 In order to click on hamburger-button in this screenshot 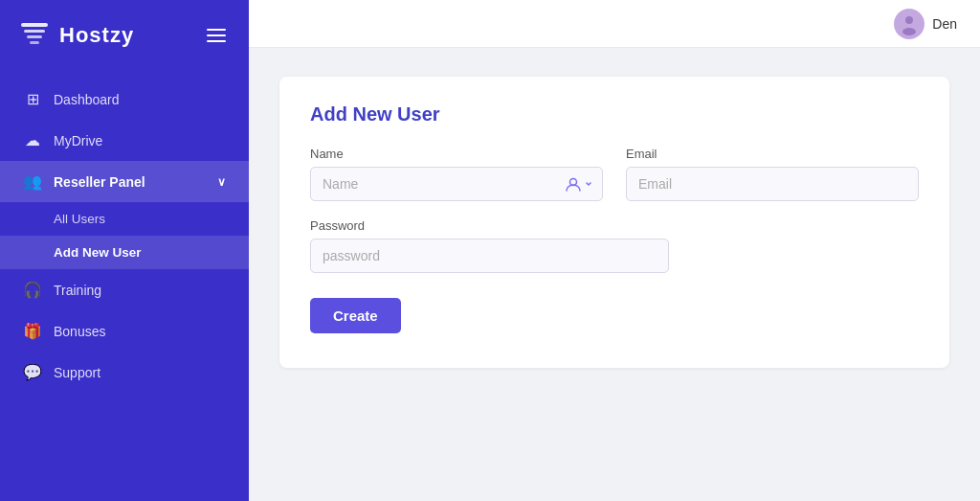, I will do `click(216, 35)`.